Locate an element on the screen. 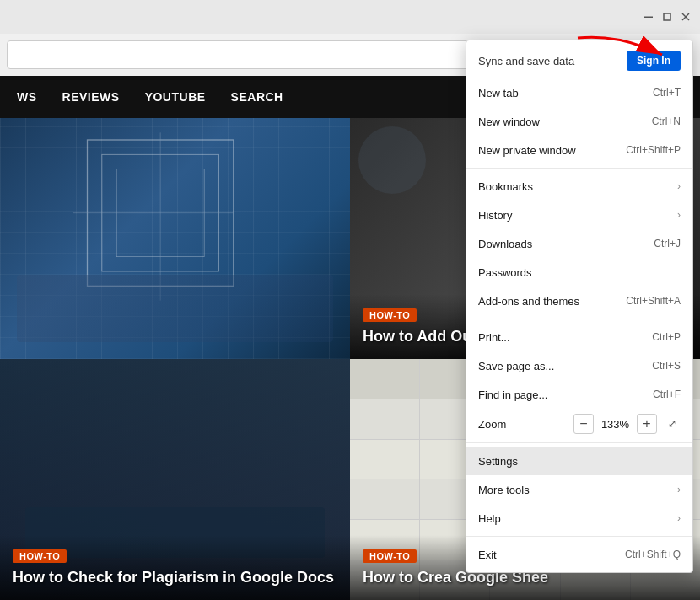 This screenshot has width=700, height=600. menu-item-new-tab: New tab Ctrl+T is located at coordinates (579, 93).